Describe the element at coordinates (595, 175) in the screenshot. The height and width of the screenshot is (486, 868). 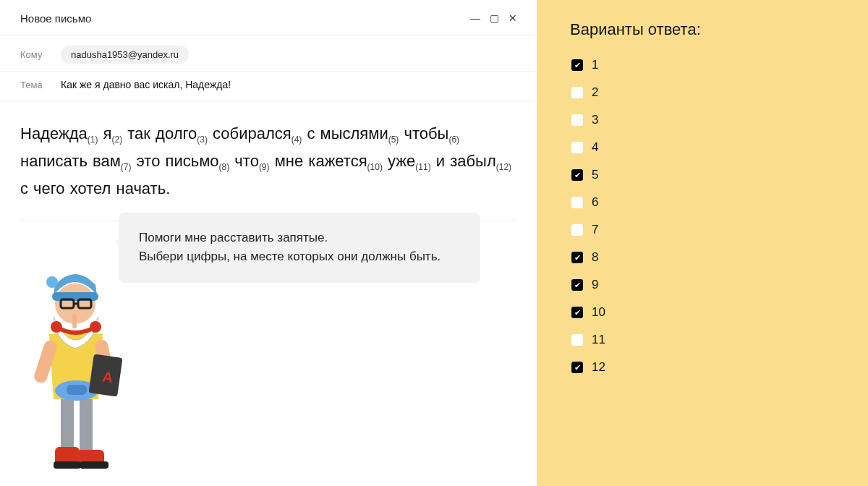
I see `option-label: 5` at that location.